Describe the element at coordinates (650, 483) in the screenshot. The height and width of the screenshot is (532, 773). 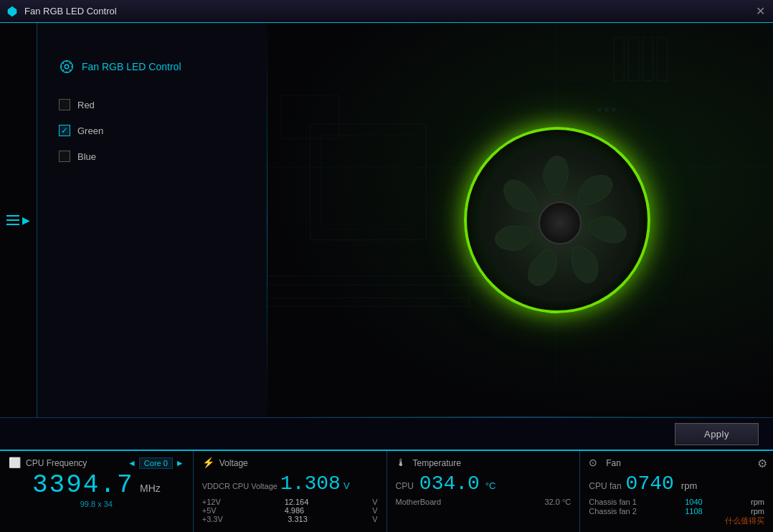
I see `cpu-fan-value: 0740` at that location.